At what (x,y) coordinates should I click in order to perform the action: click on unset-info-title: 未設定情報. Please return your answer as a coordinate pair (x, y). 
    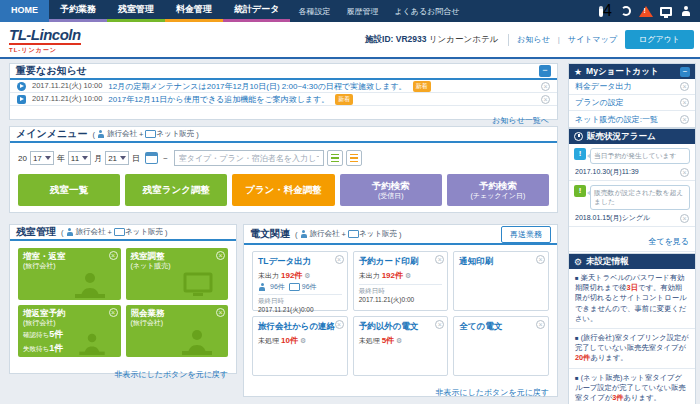
    Looking at the image, I should click on (608, 262).